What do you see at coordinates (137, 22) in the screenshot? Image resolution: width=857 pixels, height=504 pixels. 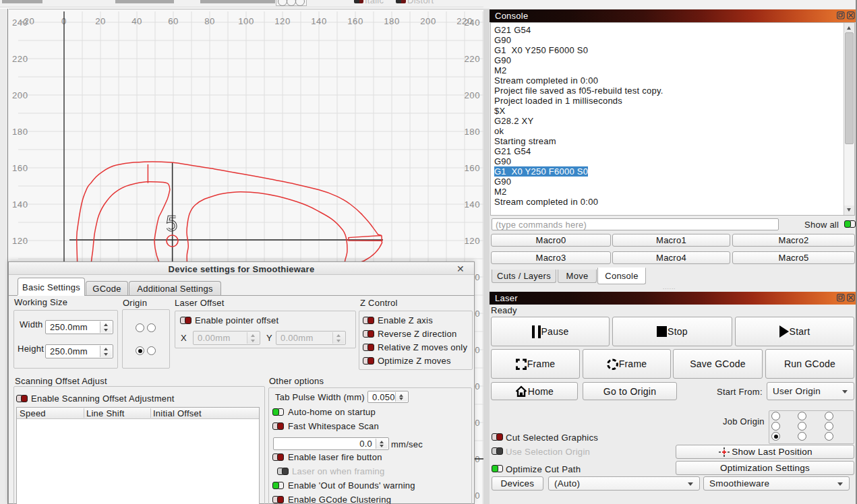 I see `svg-text: 40` at bounding box center [137, 22].